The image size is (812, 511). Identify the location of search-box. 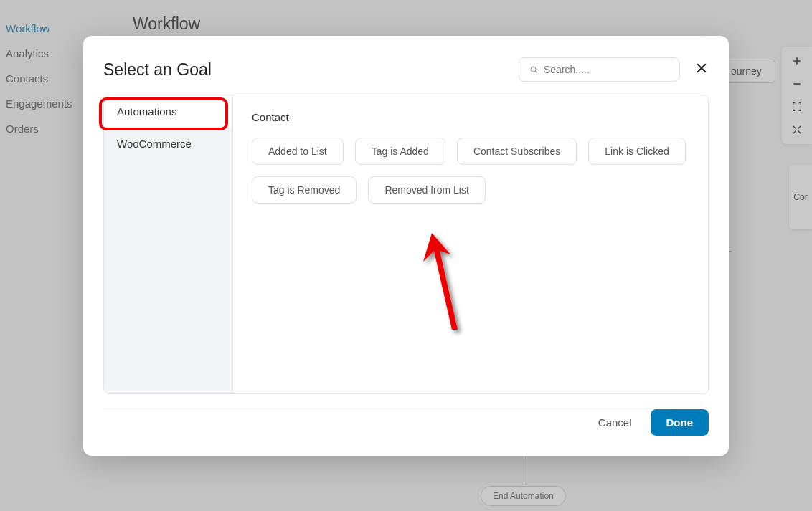
(600, 70).